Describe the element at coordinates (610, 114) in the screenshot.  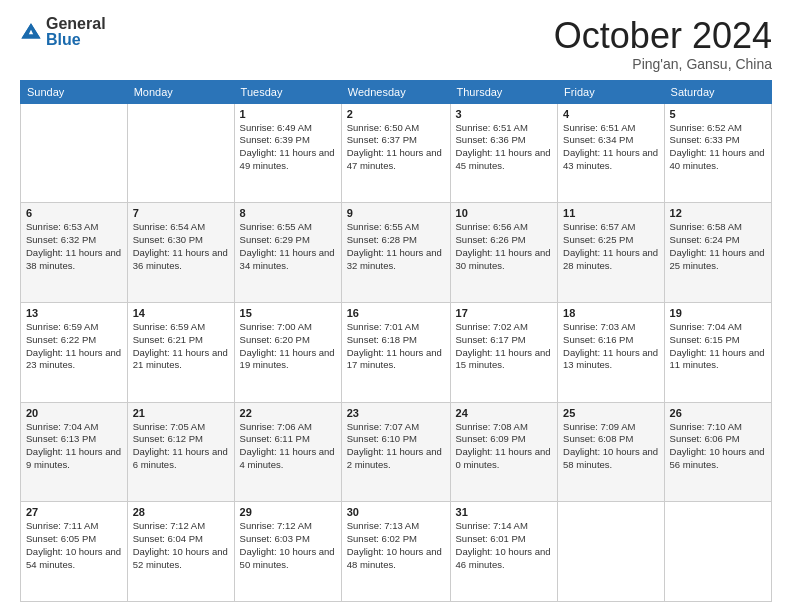
I see `day-number: 4` at that location.